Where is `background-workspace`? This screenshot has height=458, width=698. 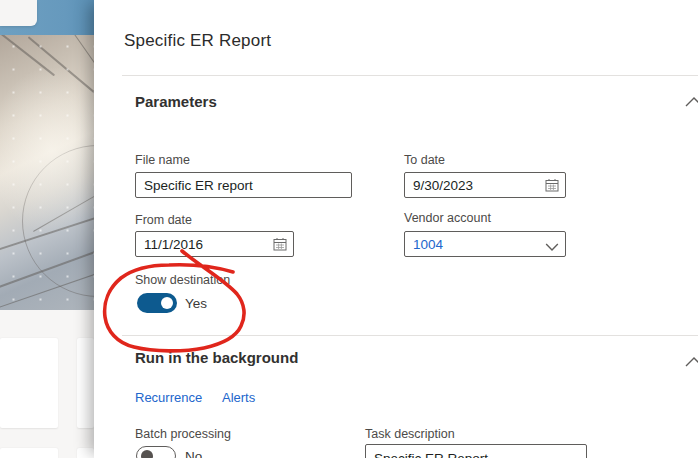
background-workspace is located at coordinates (47, 229).